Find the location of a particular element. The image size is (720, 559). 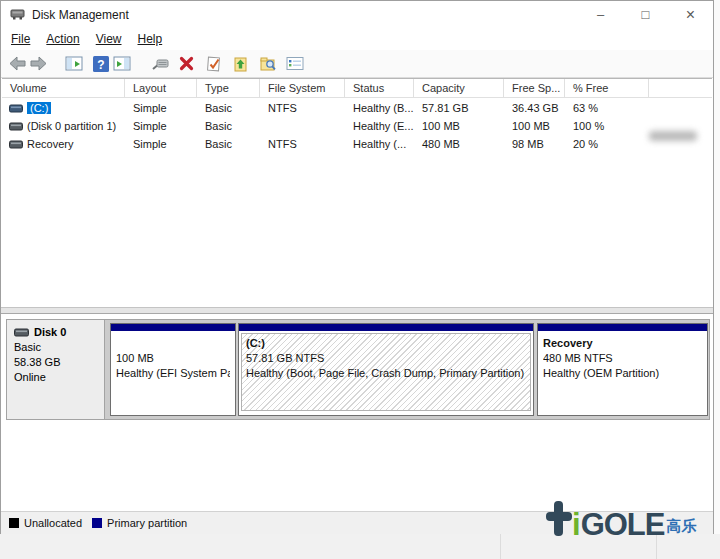

background-line is located at coordinates (500, 546).